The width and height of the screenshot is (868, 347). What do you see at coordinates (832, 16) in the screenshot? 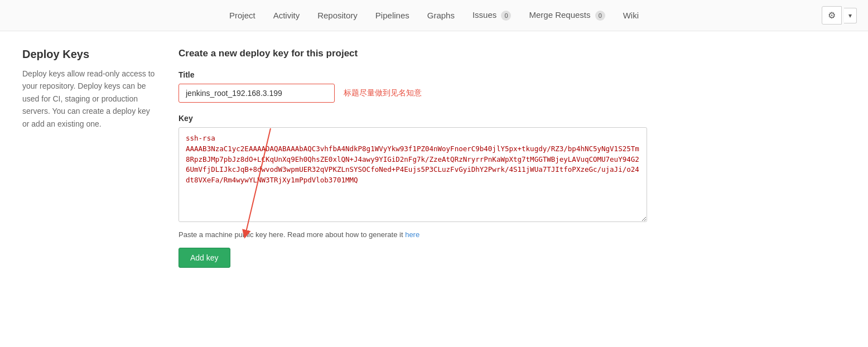
I see `gear-icon: ⚙` at bounding box center [832, 16].